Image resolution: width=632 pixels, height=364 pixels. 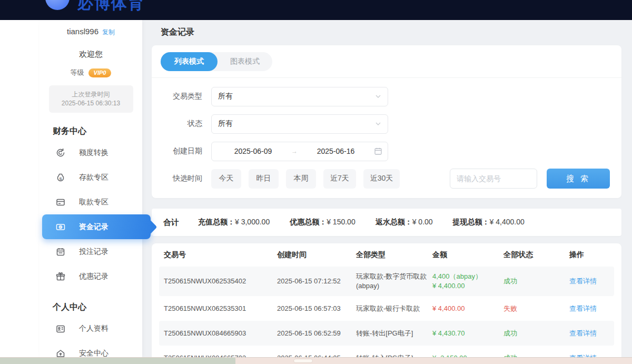 What do you see at coordinates (226, 179) in the screenshot?
I see `quick-today-button: 今天` at bounding box center [226, 179].